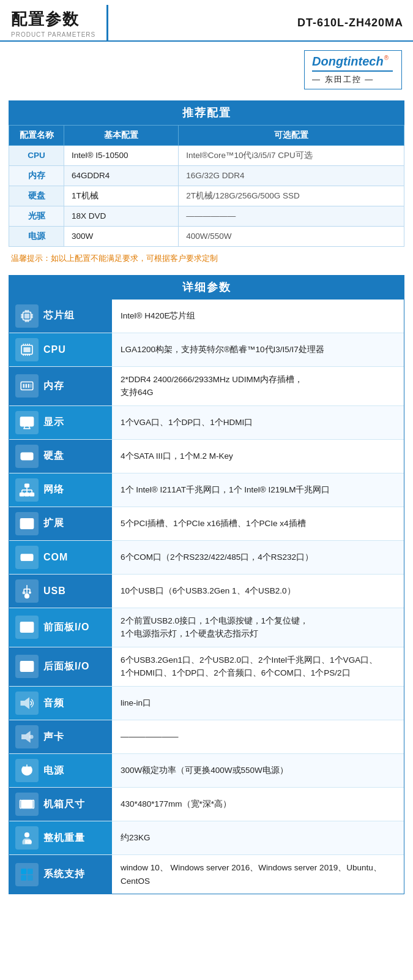 The width and height of the screenshot is (413, 980). Describe the element at coordinates (207, 156) in the screenshot. I see `table-row: CPU Intel® I5-10500 Intel®Core™10代i3/i5/…` at that location.